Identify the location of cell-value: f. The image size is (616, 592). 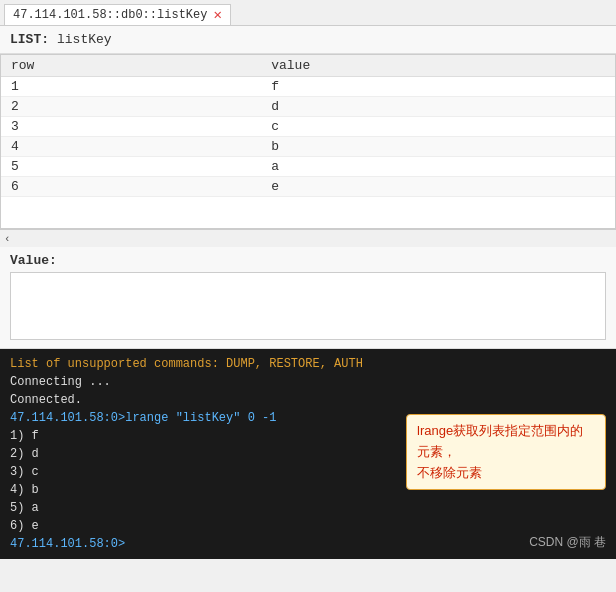
(438, 87).